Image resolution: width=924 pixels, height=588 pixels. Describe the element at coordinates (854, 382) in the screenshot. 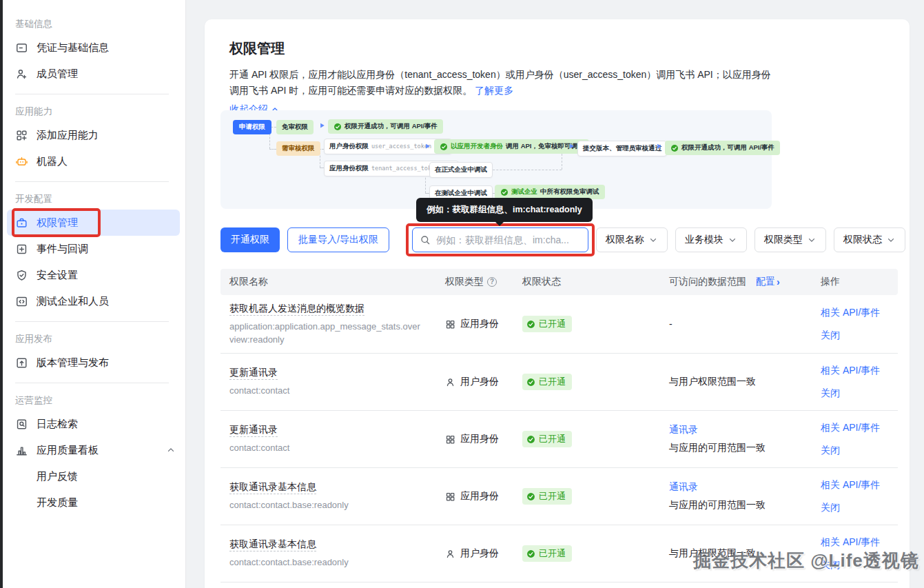

I see `actions-cell: 相关 API/事件 关闭` at that location.